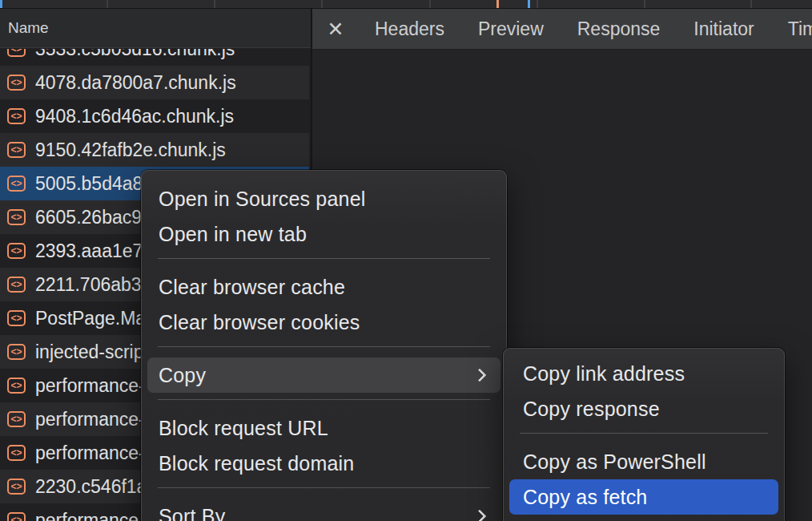 This screenshot has height=521, width=812. I want to click on menu-item-sort-by: Sort By, so click(324, 510).